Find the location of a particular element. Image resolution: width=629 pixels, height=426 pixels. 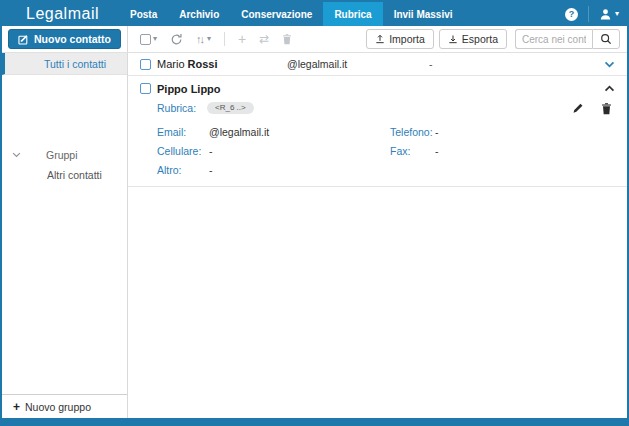

search-input is located at coordinates (554, 39).